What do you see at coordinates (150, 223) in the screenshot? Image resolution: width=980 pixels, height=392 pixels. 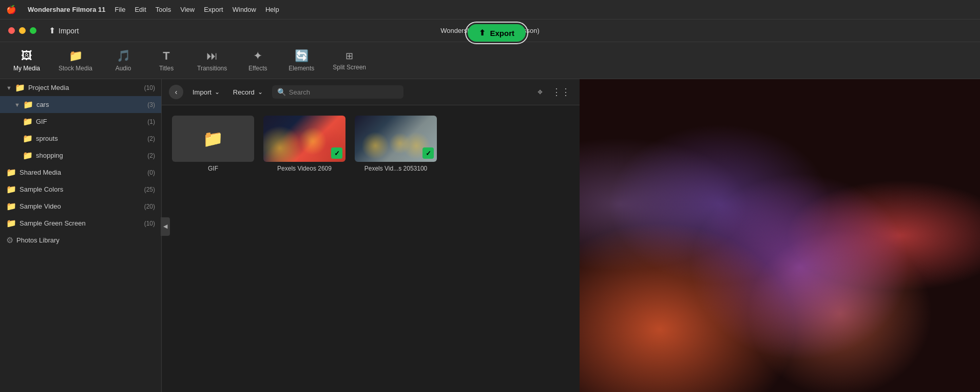 I see `sample-green-screen-count: (10)` at bounding box center [150, 223].